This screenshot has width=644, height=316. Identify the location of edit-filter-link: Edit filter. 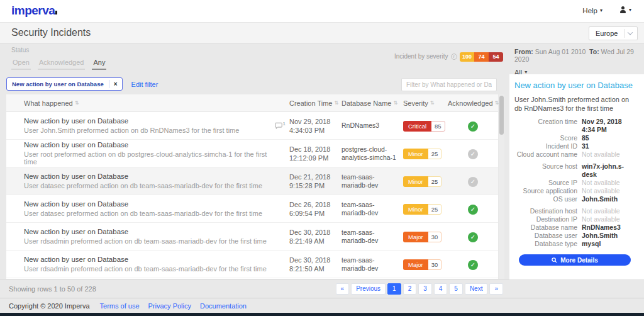
(145, 84).